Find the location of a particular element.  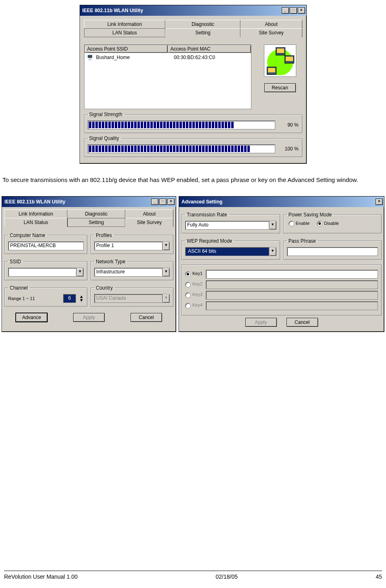

signal-strength-bar is located at coordinates (181, 125).